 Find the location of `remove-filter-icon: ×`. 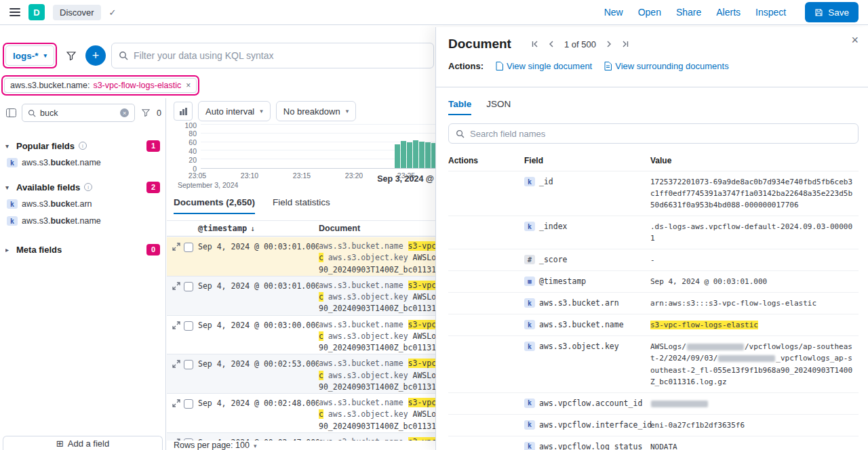

remove-filter-icon: × is located at coordinates (189, 85).